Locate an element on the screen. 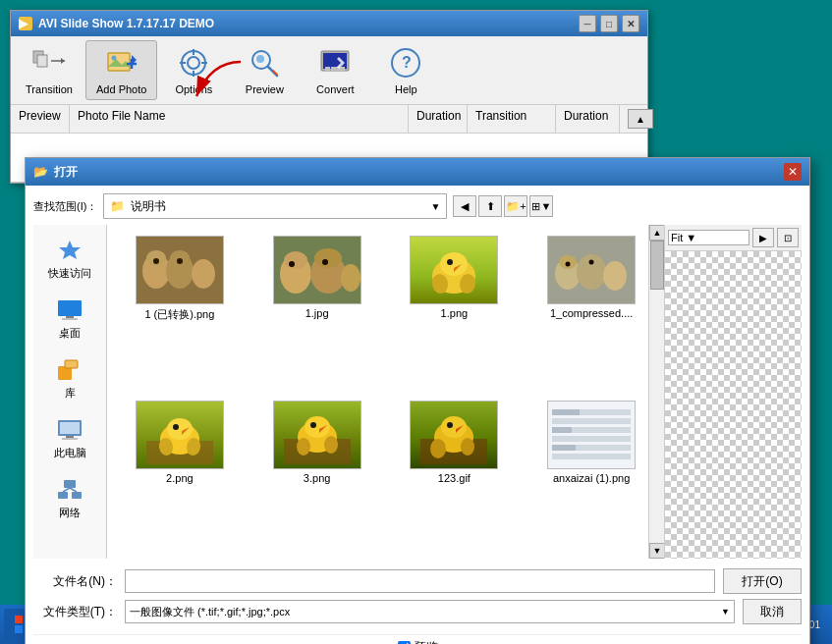 This screenshot has width=832, height=644. scroll-up-btn: ▲ is located at coordinates (640, 119).